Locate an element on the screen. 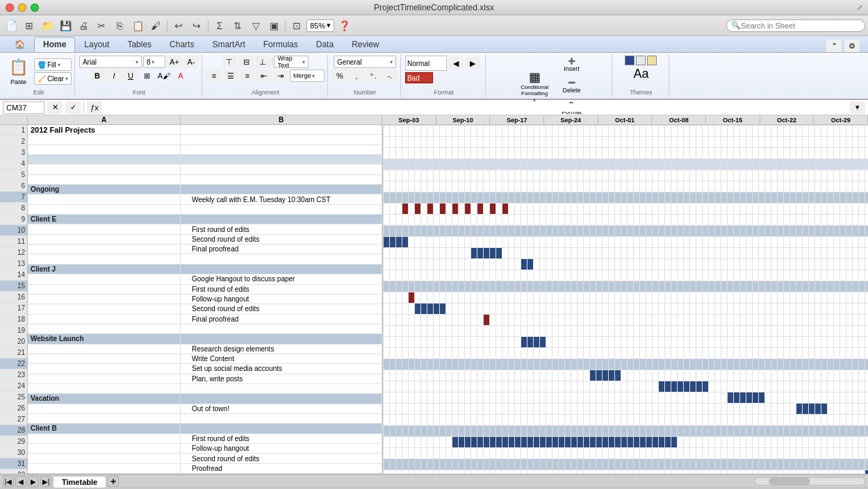 The width and height of the screenshot is (868, 489). cell-a is located at coordinates (104, 249).